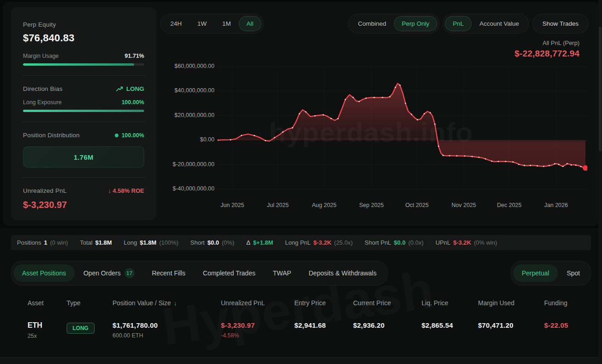 The width and height of the screenshot is (602, 364). I want to click on header-type: Type, so click(90, 303).